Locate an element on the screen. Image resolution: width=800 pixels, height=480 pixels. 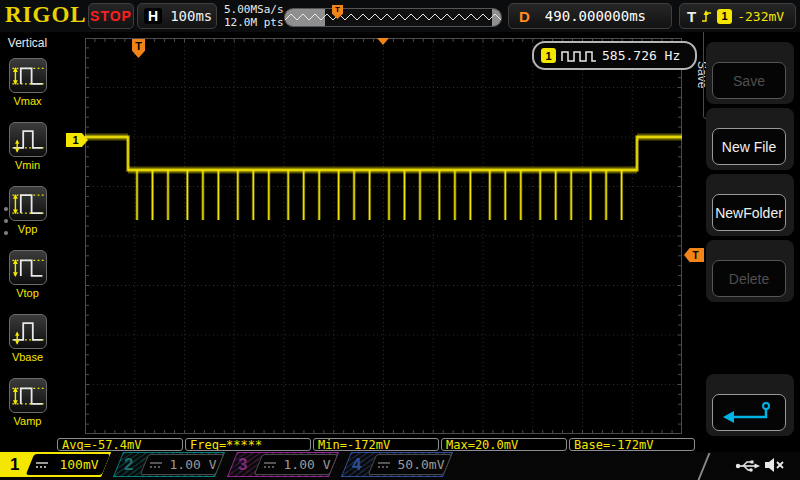
measurement-base: Base=-172mV is located at coordinates (632, 444).